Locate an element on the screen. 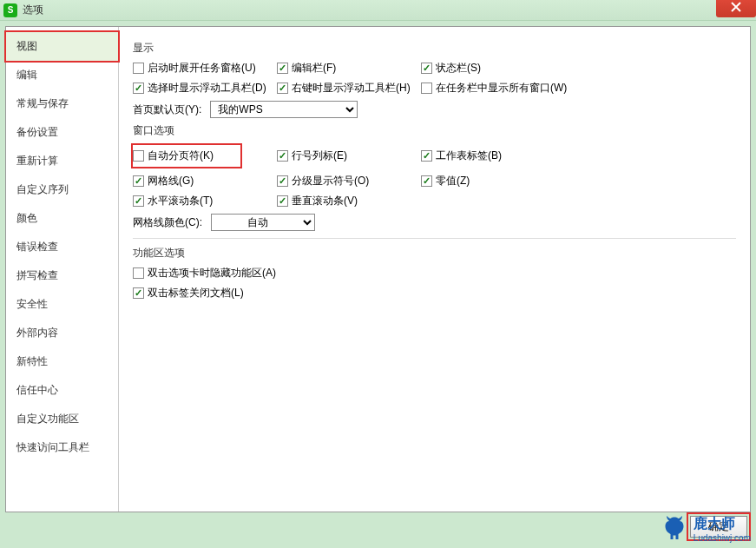 Image resolution: width=756 pixels, height=548 pixels. sidebar-item-4: 重新计算 is located at coordinates (62, 162).